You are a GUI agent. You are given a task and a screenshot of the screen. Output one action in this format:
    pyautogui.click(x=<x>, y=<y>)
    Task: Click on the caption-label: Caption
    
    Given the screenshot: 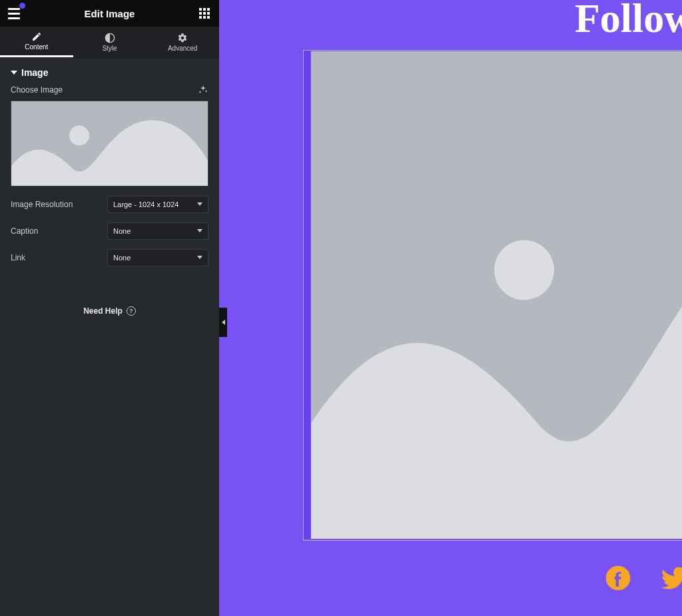 What is the action you would take?
    pyautogui.click(x=24, y=231)
    